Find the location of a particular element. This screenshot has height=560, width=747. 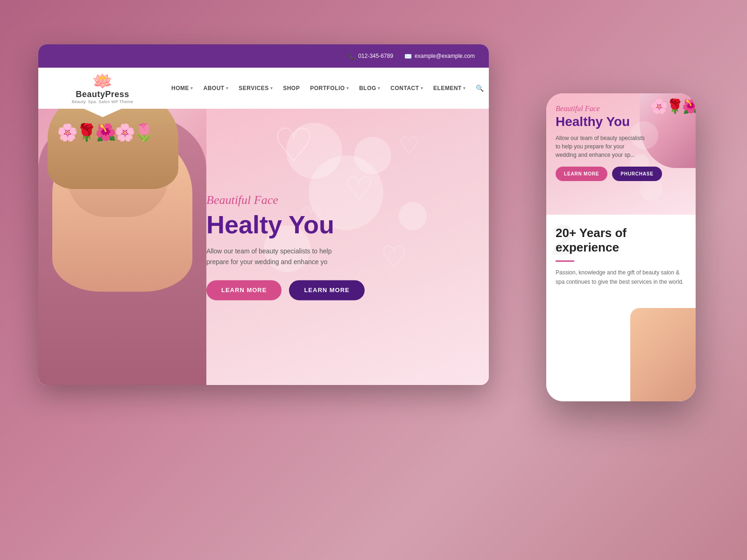

mobile-bottom-section: 2 20+ Years of experience Passion, knowl… is located at coordinates (621, 308).